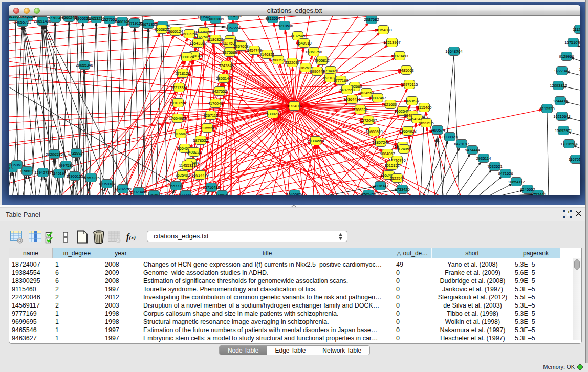 Image resolution: width=588 pixels, height=372 pixels. Describe the element at coordinates (175, 32) in the screenshot. I see `svg-text: 8660124` at that location.